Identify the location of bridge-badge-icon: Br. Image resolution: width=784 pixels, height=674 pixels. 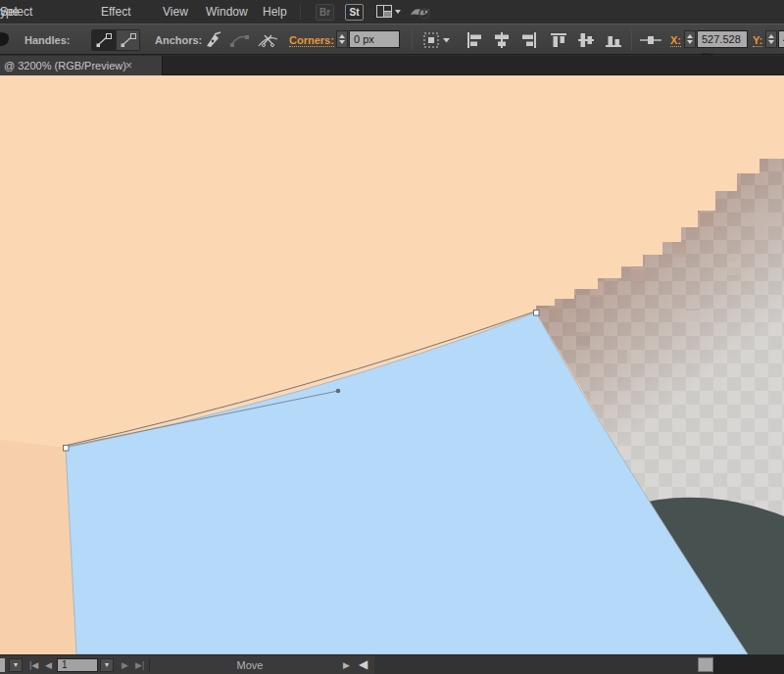
(325, 12).